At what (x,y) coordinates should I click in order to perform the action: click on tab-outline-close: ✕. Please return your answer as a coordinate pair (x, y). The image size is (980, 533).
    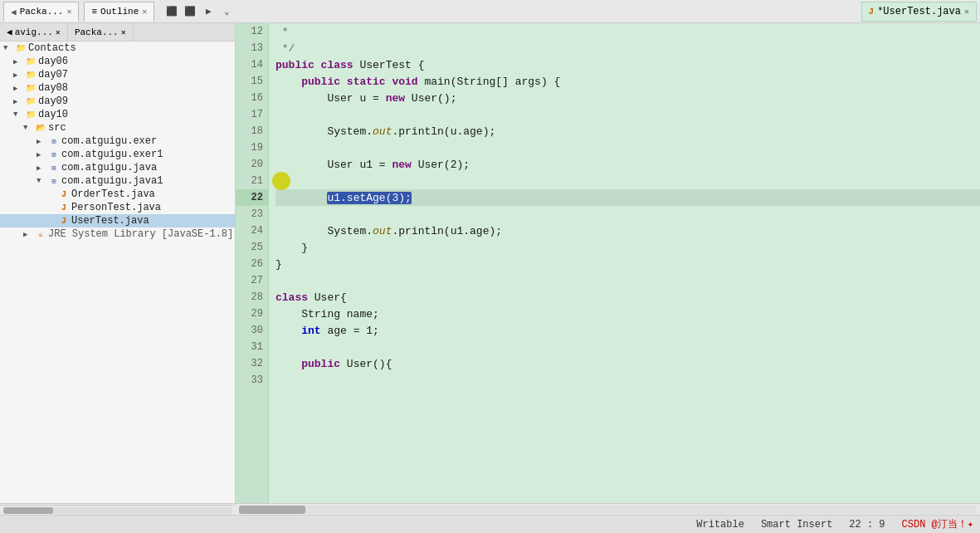
    Looking at the image, I should click on (144, 12).